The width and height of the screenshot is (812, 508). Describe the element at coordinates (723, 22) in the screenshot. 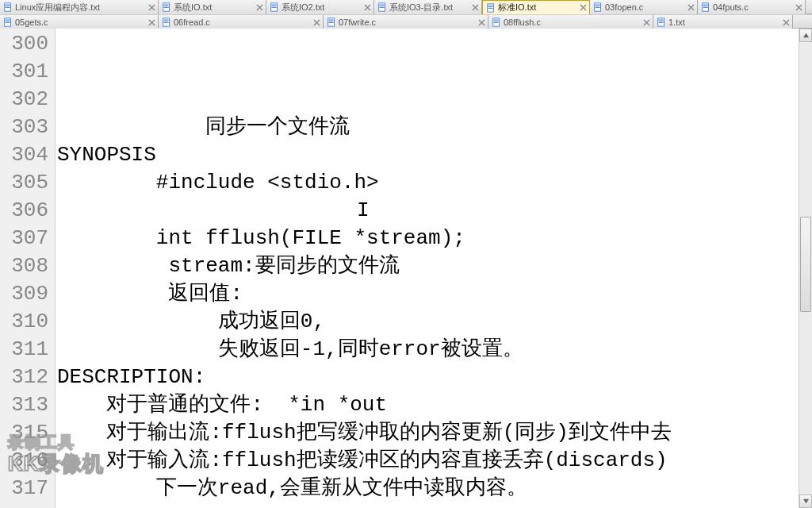

I see `tab-1-txt: 1.txt` at that location.